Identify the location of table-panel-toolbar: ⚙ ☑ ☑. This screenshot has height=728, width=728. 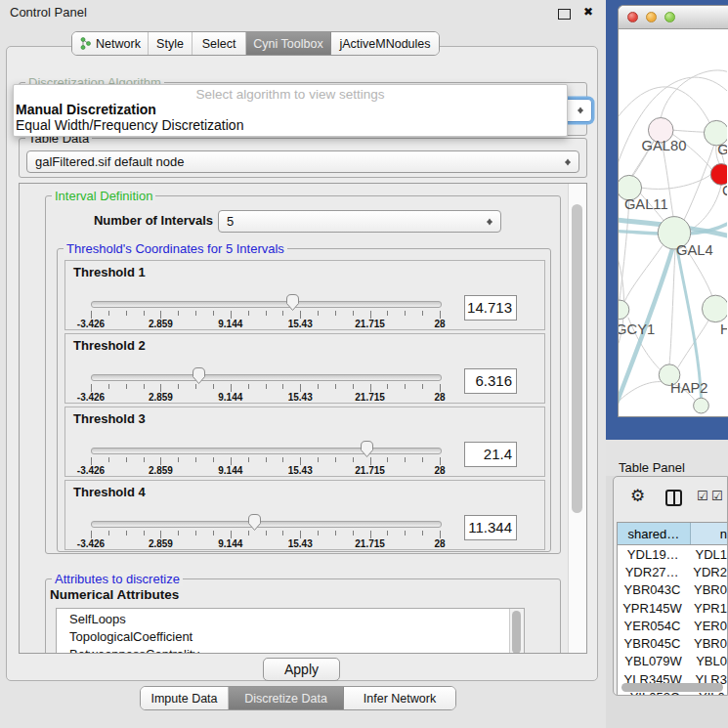
(670, 499).